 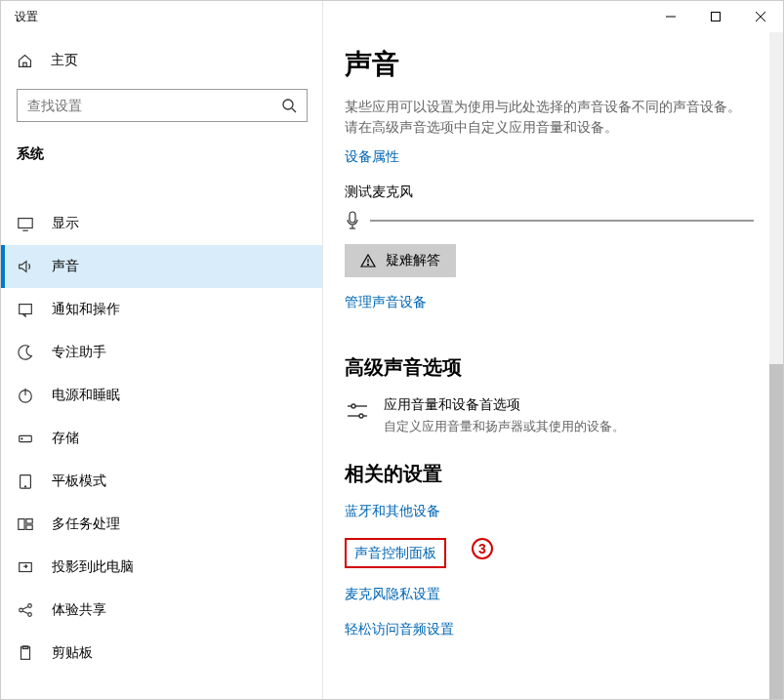 What do you see at coordinates (162, 653) in the screenshot?
I see `nav-clipboard: 剪贴板` at bounding box center [162, 653].